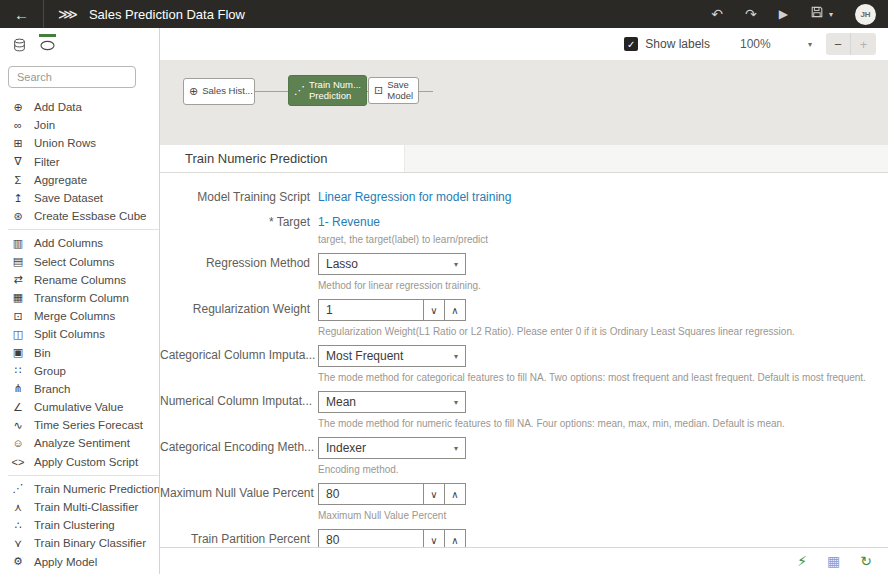  What do you see at coordinates (603, 378) in the screenshot?
I see `field-help-text: The mode method for categorical features…` at bounding box center [603, 378].